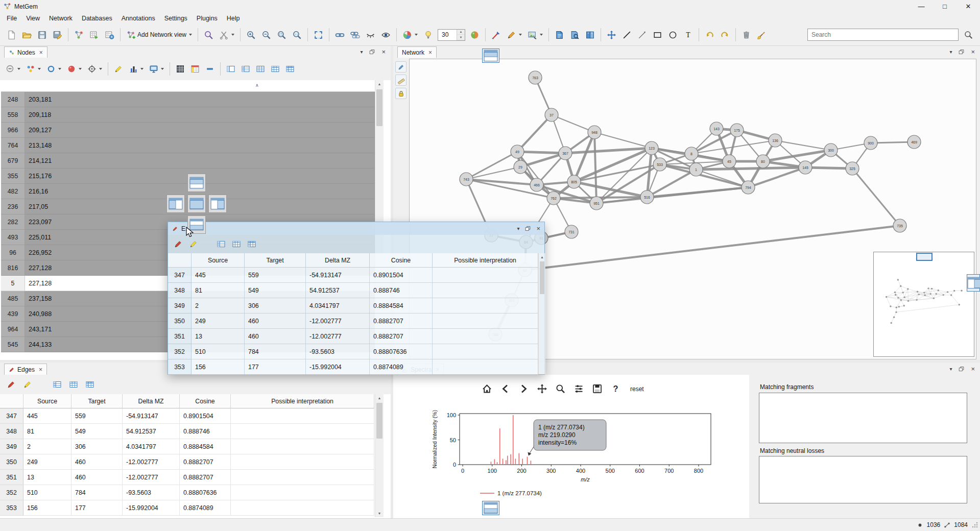 This screenshot has height=531, width=980. What do you see at coordinates (13, 176) in the screenshot?
I see `row-header: 355` at bounding box center [13, 176].